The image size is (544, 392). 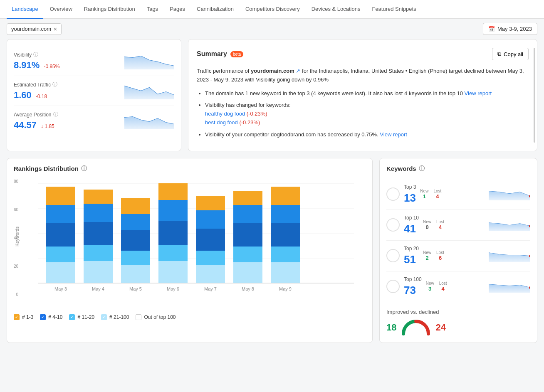 What do you see at coordinates (427, 222) in the screenshot?
I see `kw-top10-new-label: New` at bounding box center [427, 222].